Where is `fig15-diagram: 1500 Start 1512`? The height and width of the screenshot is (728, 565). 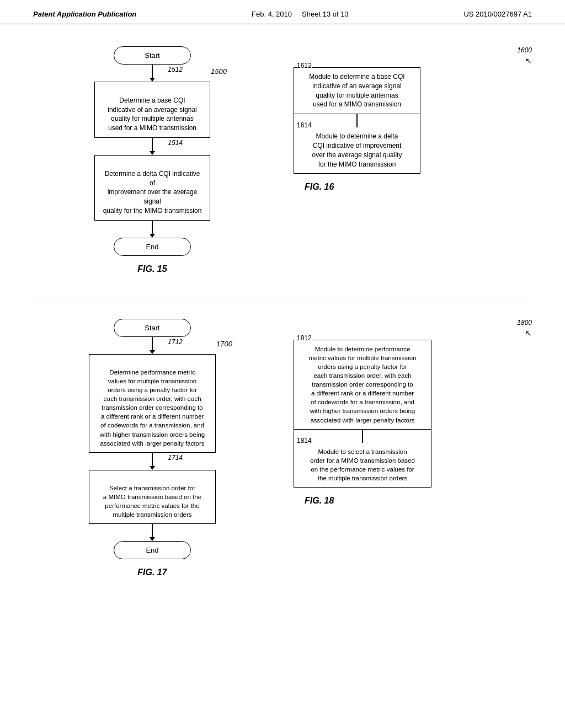 fig15-diagram: 1500 Start 1512 is located at coordinates (152, 151).